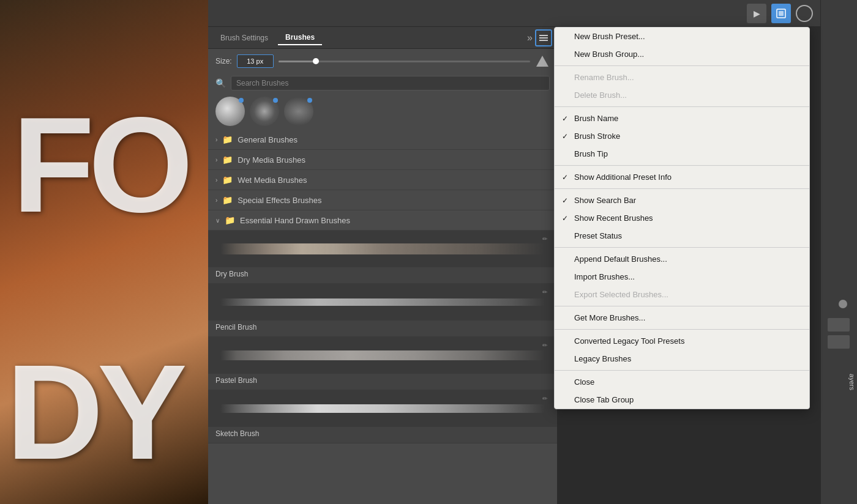  Describe the element at coordinates (383, 409) in the screenshot. I see `brush-stroke-sketch` at that location.